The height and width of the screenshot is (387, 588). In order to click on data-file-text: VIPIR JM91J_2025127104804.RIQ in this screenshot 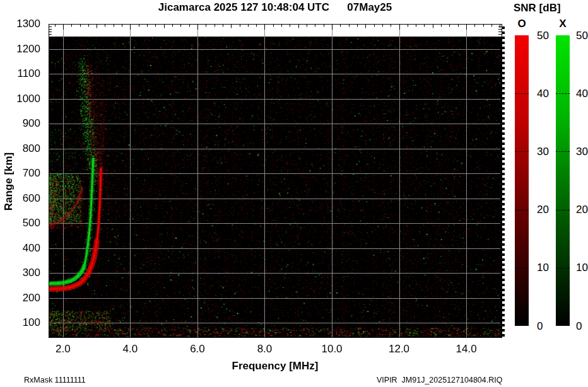, I will do `click(439, 380)`.